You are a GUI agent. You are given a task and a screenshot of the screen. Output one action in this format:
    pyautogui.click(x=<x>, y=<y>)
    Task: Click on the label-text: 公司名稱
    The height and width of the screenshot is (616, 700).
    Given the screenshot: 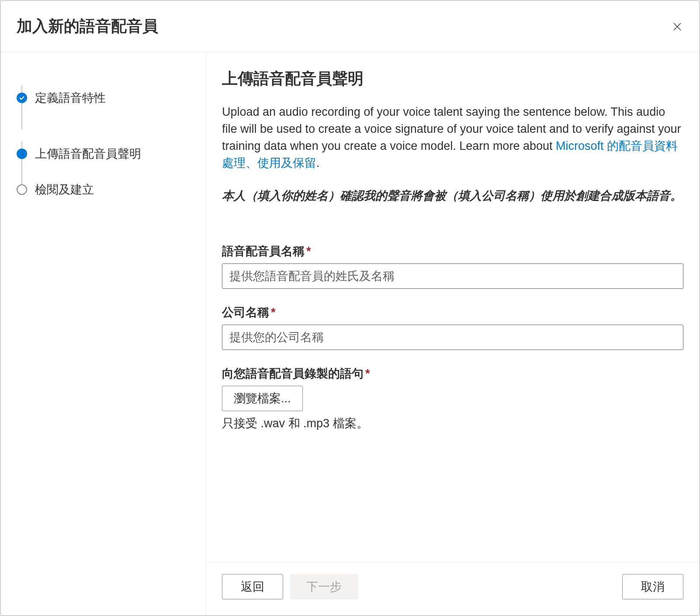 What is the action you would take?
    pyautogui.click(x=246, y=312)
    